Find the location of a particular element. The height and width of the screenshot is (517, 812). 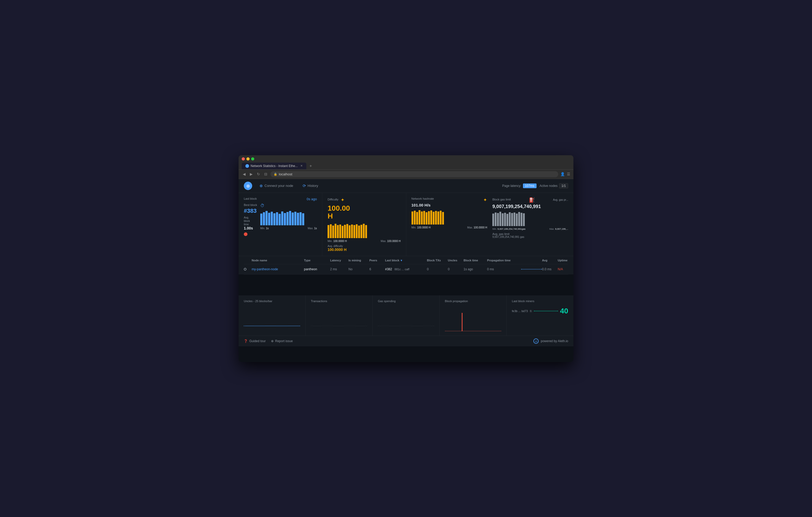

best-block-card: Last block 0s ago Best block #383 Avg.bl… is located at coordinates (281, 224).